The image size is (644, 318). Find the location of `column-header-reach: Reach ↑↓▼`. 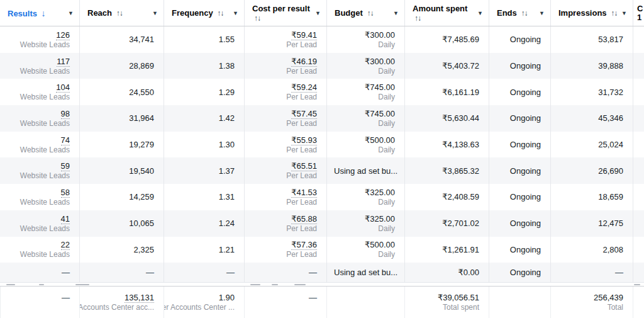

column-header-reach: Reach ↑↓▼ is located at coordinates (121, 13).